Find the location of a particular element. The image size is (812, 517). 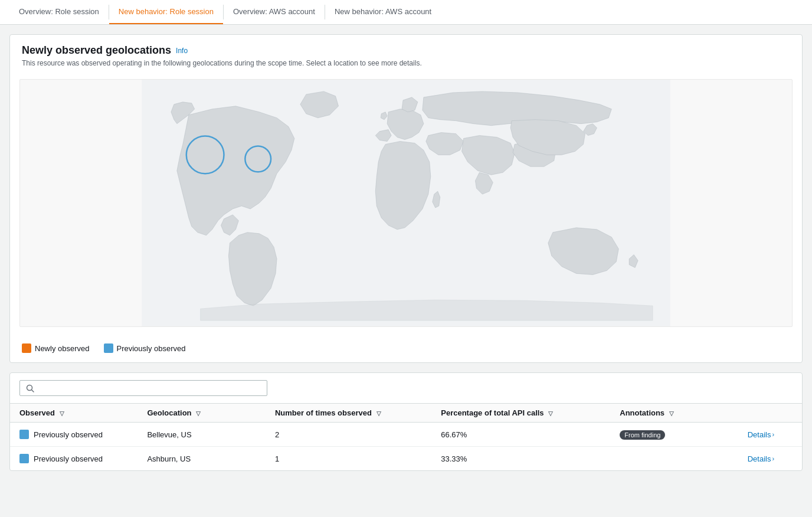

card-description: This resource was observed operating in … is located at coordinates (406, 63).